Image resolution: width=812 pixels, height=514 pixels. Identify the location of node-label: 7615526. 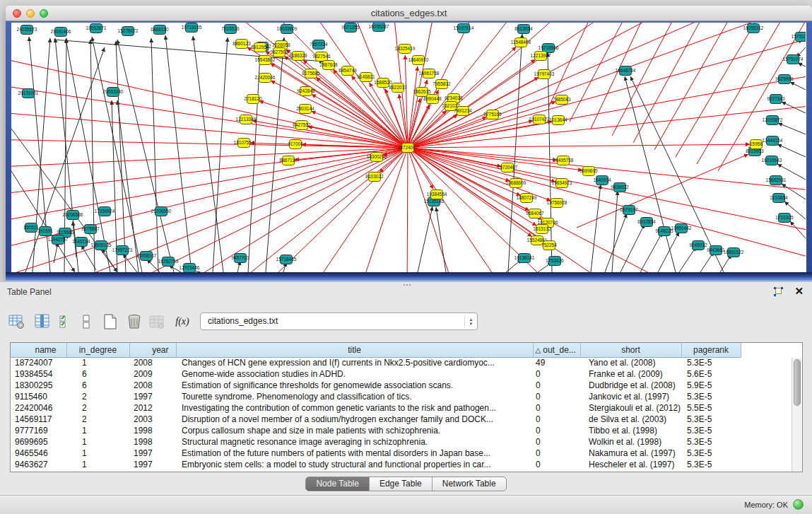
(230, 28).